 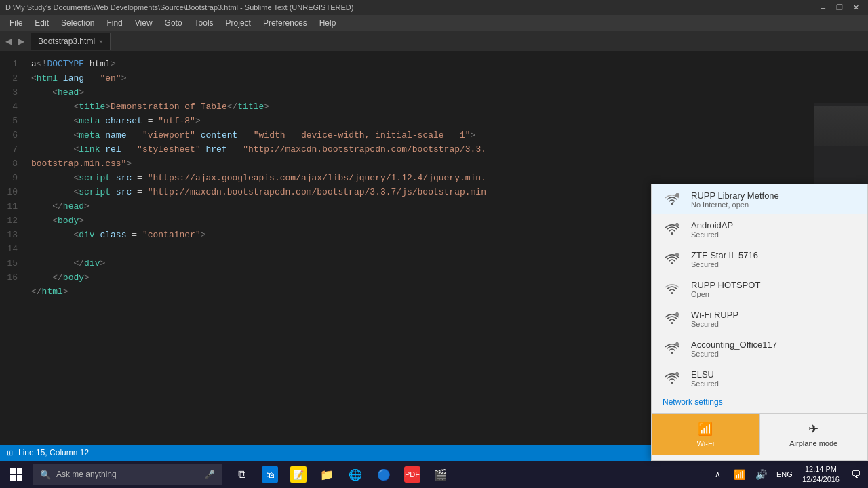 What do you see at coordinates (774, 259) in the screenshot?
I see `wifi-info-zte: ZTE Star II_5716 Secured` at bounding box center [774, 259].